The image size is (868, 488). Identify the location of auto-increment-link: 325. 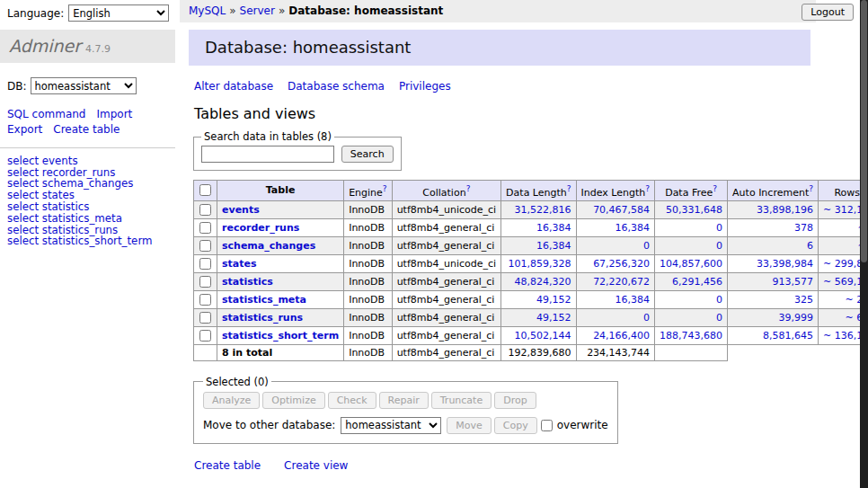
(803, 300).